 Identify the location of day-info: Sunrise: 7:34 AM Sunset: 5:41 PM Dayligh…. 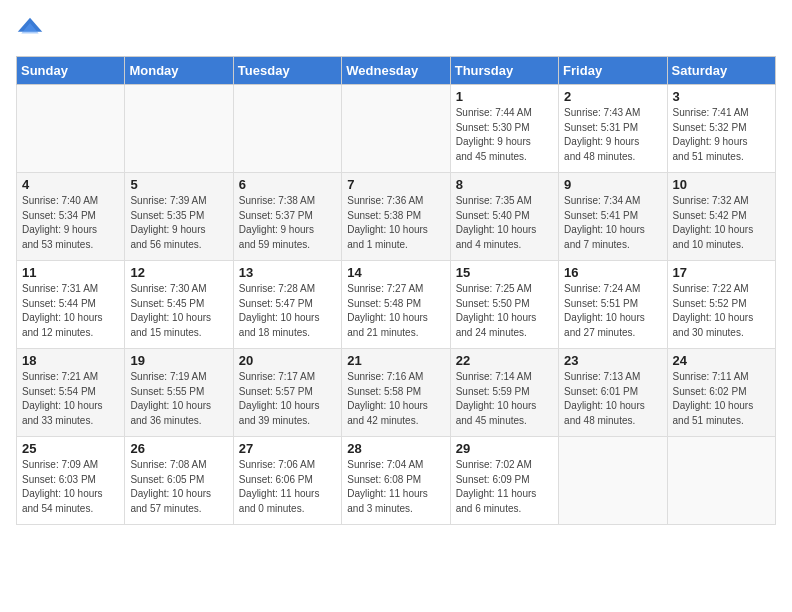
(612, 223).